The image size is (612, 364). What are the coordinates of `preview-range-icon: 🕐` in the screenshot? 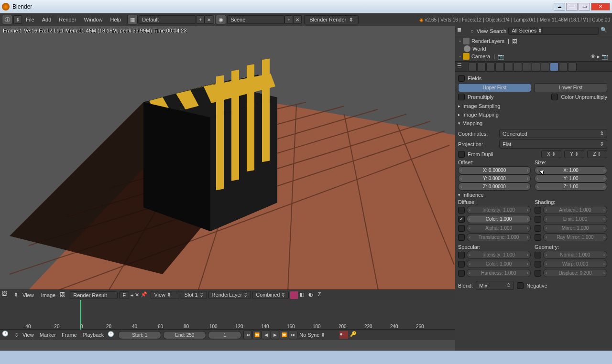 It's located at (112, 335).